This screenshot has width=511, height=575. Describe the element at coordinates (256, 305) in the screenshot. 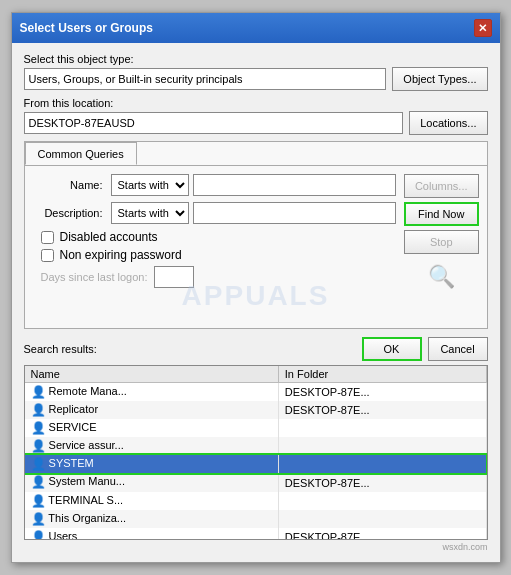

I see `watermark-area: APPUALS` at that location.